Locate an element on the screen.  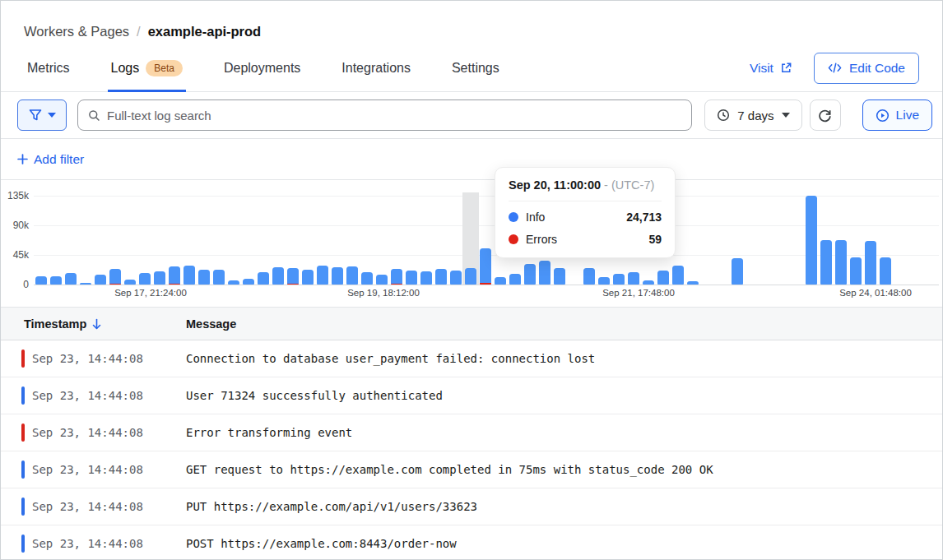
tab-metrics: Metrics is located at coordinates (49, 67).